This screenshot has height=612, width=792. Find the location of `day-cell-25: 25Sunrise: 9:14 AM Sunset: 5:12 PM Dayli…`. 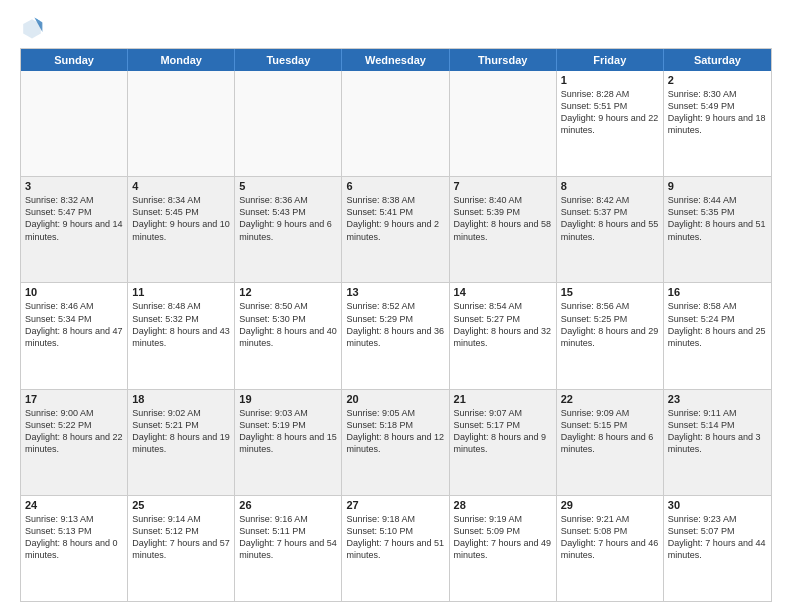

day-cell-25: 25Sunrise: 9:14 AM Sunset: 5:12 PM Dayli… is located at coordinates (182, 548).